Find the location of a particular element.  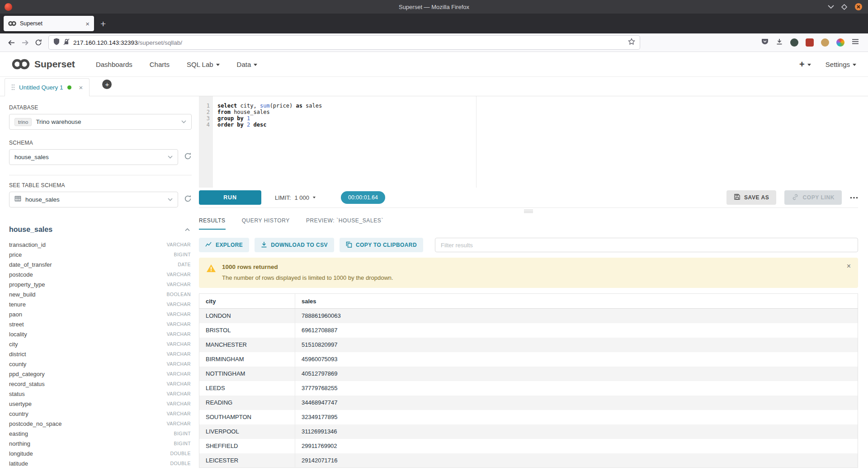

warning-icon is located at coordinates (211, 273).